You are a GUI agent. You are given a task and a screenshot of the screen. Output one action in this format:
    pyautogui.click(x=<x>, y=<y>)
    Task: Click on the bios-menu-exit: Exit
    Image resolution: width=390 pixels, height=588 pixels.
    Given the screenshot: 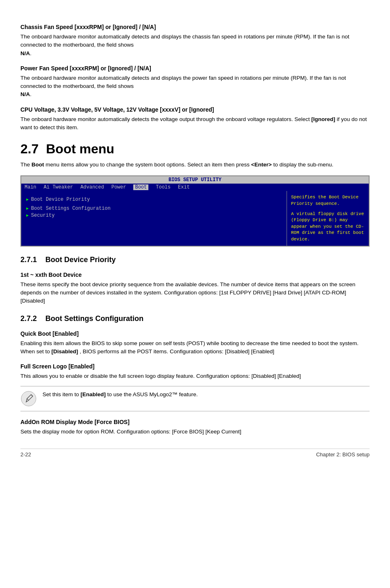 What is the action you would take?
    pyautogui.click(x=184, y=187)
    